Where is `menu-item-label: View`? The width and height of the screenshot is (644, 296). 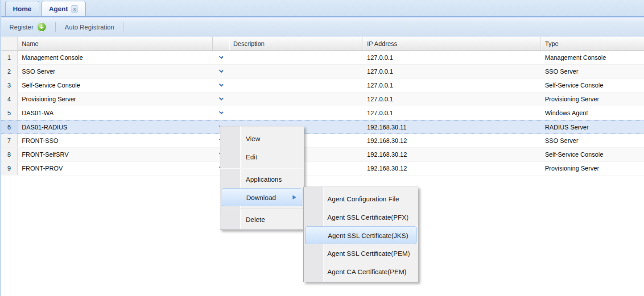 menu-item-label: View is located at coordinates (253, 138).